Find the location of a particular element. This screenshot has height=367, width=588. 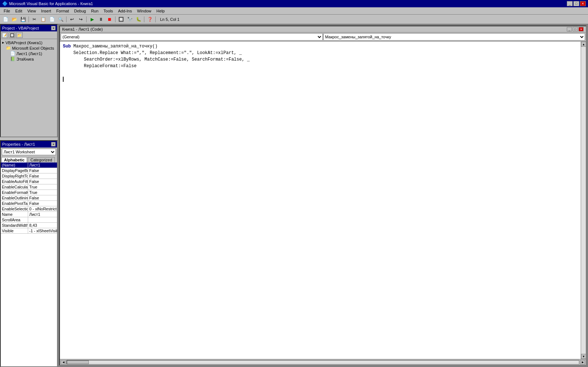

toolbar-userform-btn: 🔲 is located at coordinates (121, 19).